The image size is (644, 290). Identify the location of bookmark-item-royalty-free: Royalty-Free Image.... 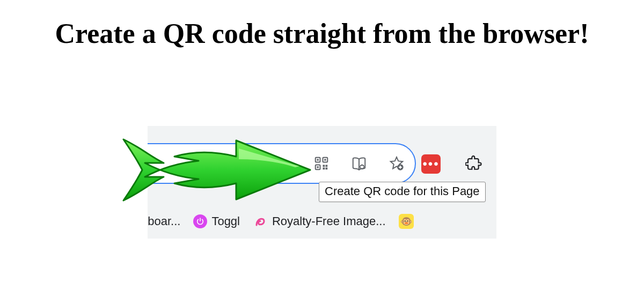
(319, 221).